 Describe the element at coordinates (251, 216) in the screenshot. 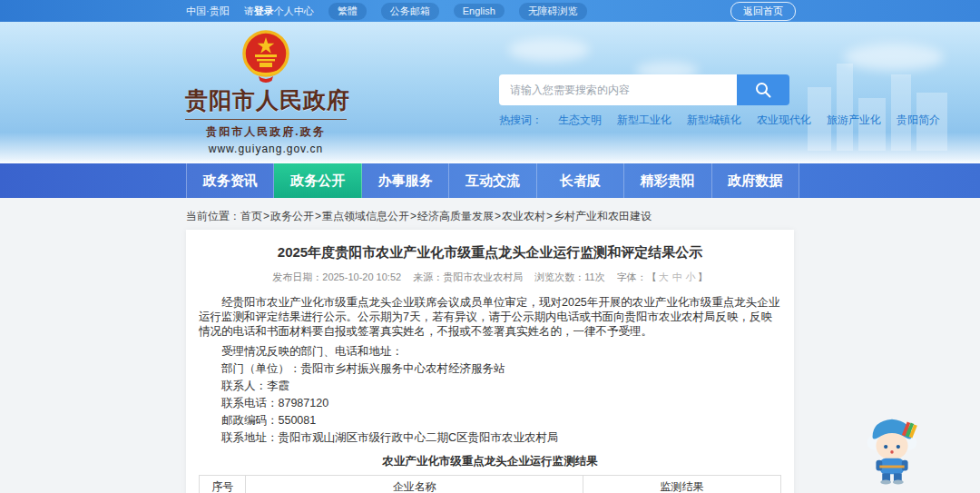

I see `breadcrumb-item-home: 首页` at that location.